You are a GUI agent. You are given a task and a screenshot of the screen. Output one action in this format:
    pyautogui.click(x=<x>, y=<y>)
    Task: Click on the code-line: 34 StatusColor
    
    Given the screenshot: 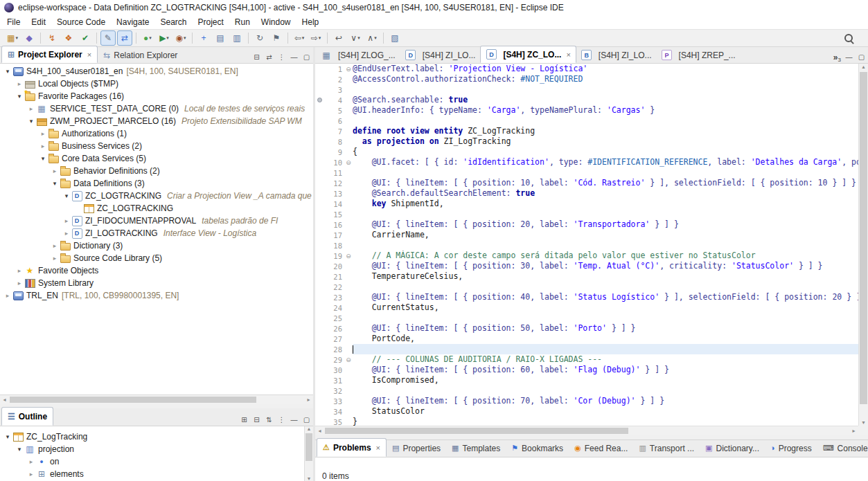 What is the action you would take?
    pyautogui.click(x=587, y=411)
    